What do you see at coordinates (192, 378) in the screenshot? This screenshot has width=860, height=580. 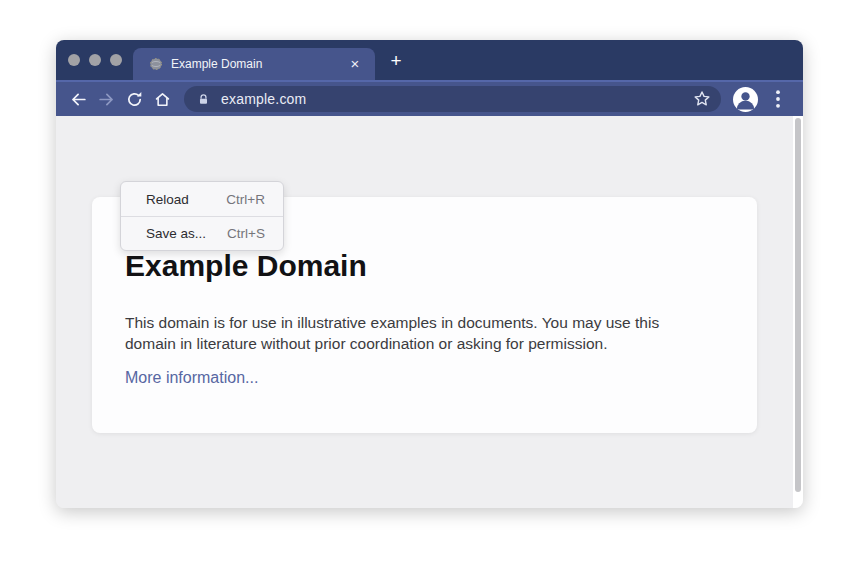 I see `more-information-link: More information...` at bounding box center [192, 378].